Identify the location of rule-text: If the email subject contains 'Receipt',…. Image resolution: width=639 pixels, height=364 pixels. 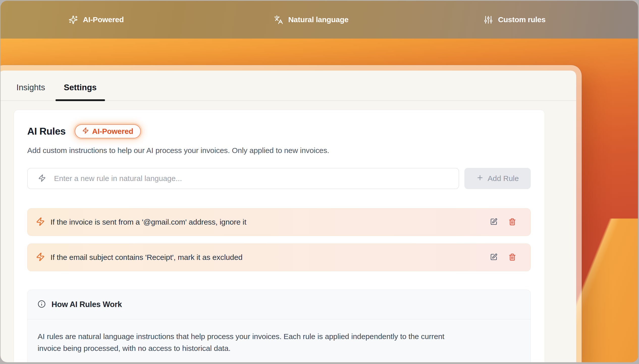
(270, 257).